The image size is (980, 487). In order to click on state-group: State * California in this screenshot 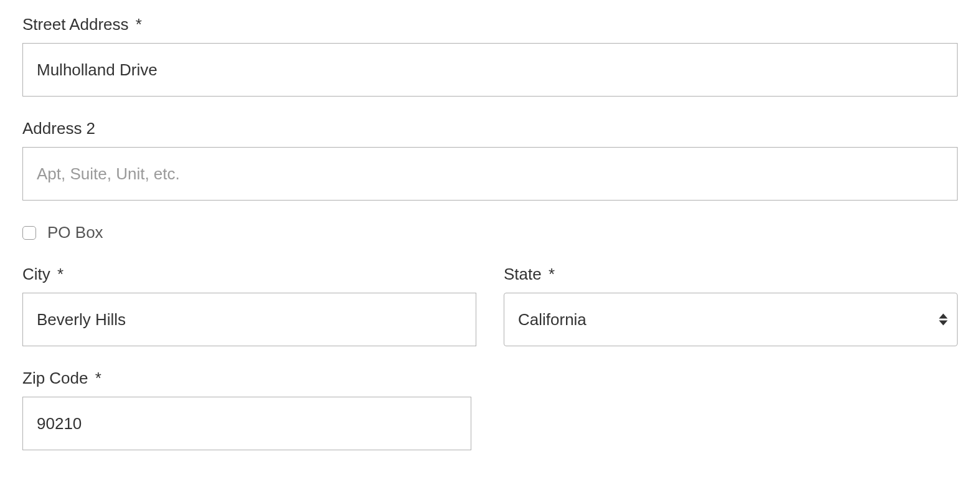, I will do `click(731, 305)`.